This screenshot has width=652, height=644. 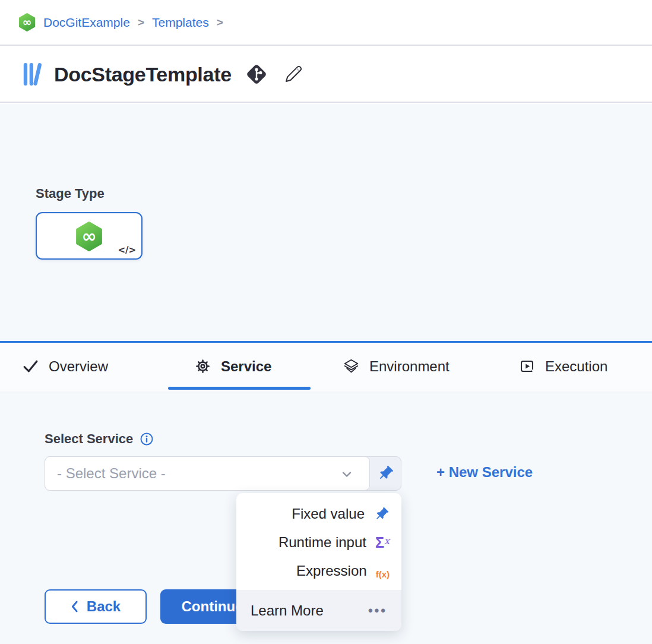 What do you see at coordinates (65, 366) in the screenshot?
I see `tab-overview: Overview` at bounding box center [65, 366].